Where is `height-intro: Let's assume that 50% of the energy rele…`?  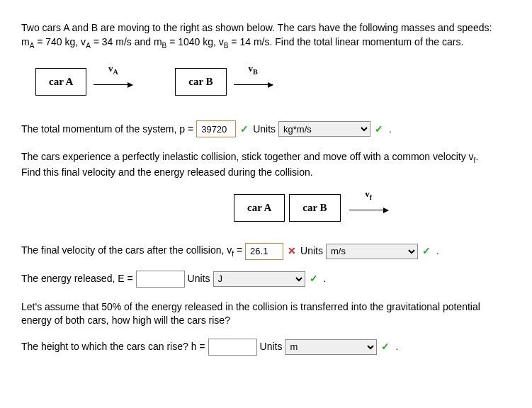 height-intro: Let's assume that 50% of the energy rele… is located at coordinates (266, 314).